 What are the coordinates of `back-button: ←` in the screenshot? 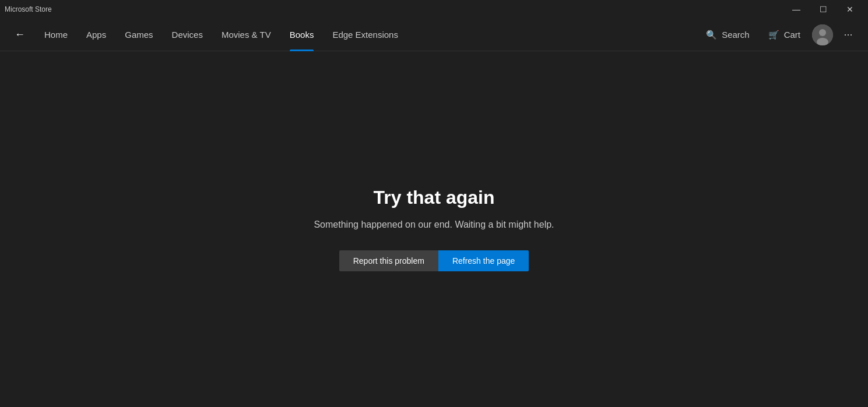 It's located at (20, 35).